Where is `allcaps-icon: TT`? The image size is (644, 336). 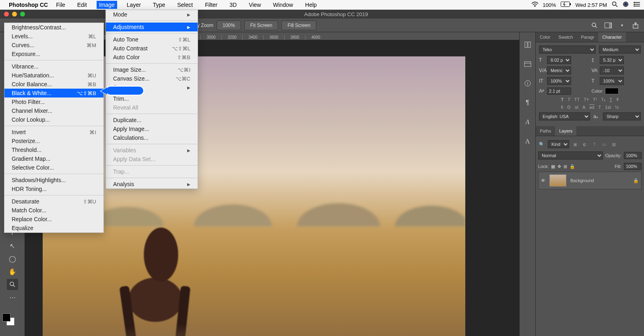
allcaps-icon: TT is located at coordinates (577, 100).